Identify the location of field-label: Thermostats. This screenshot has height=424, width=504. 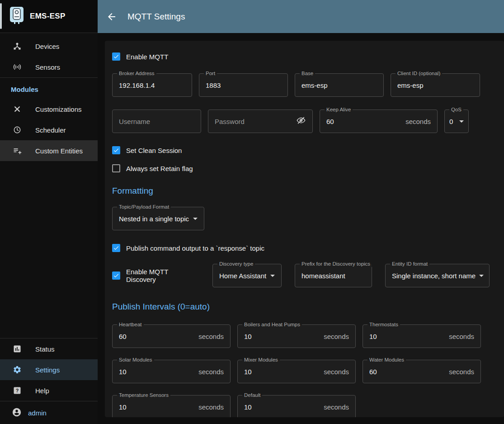
(384, 325).